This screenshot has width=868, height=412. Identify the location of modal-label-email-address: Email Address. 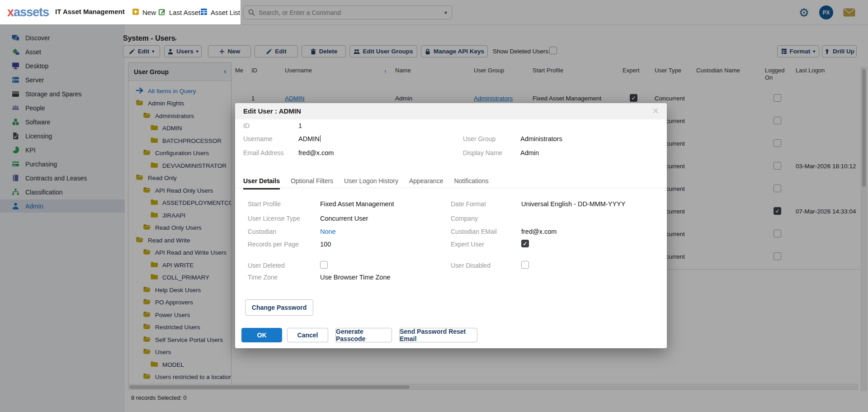
(263, 153).